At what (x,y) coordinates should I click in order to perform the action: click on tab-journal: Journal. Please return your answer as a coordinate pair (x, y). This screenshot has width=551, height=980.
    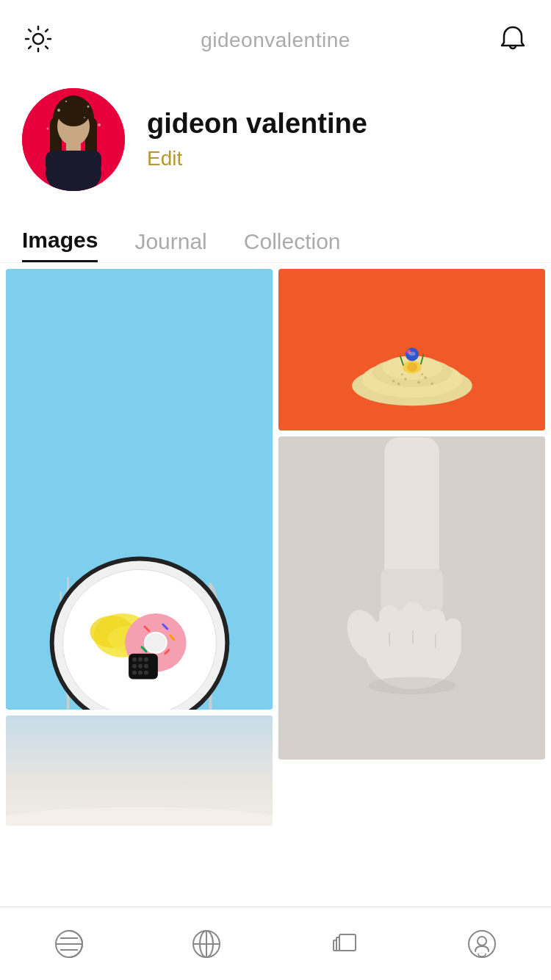
    Looking at the image, I should click on (170, 242).